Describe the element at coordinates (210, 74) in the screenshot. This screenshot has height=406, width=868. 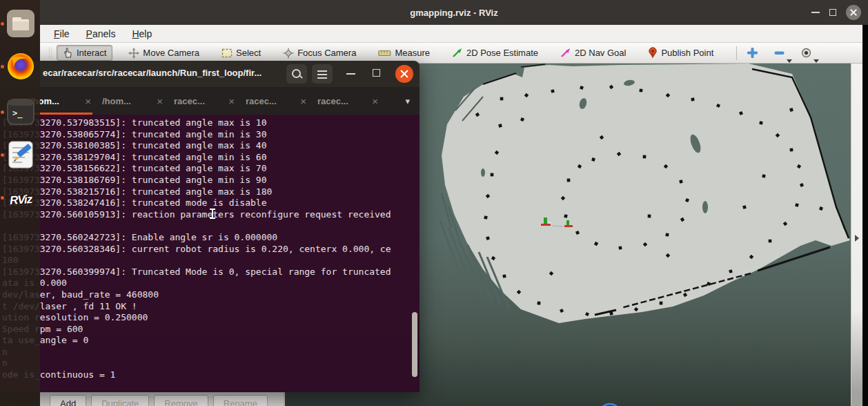
I see `terminal-titlebar: ecar/racecar/src/racecar/launch/Run_firs…` at that location.